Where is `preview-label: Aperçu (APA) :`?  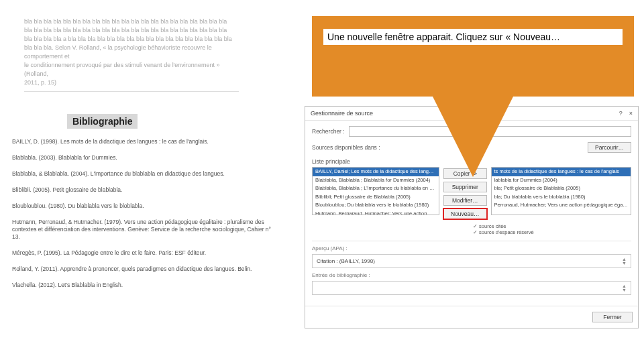 preview-label: Aperçu (APA) : is located at coordinates (472, 248).